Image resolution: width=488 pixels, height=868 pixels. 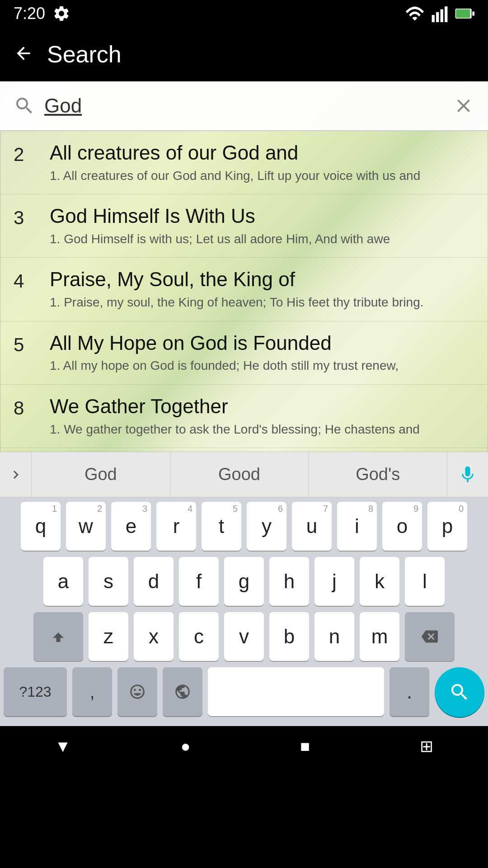 I want to click on nav-keyboard: ⊞, so click(x=427, y=746).